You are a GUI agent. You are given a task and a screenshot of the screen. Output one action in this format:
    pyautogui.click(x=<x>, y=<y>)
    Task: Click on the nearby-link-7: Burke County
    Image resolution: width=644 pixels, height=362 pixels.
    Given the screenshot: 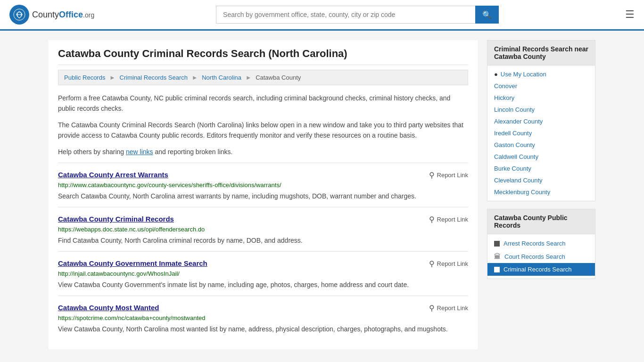 What is the action you would take?
    pyautogui.click(x=513, y=169)
    